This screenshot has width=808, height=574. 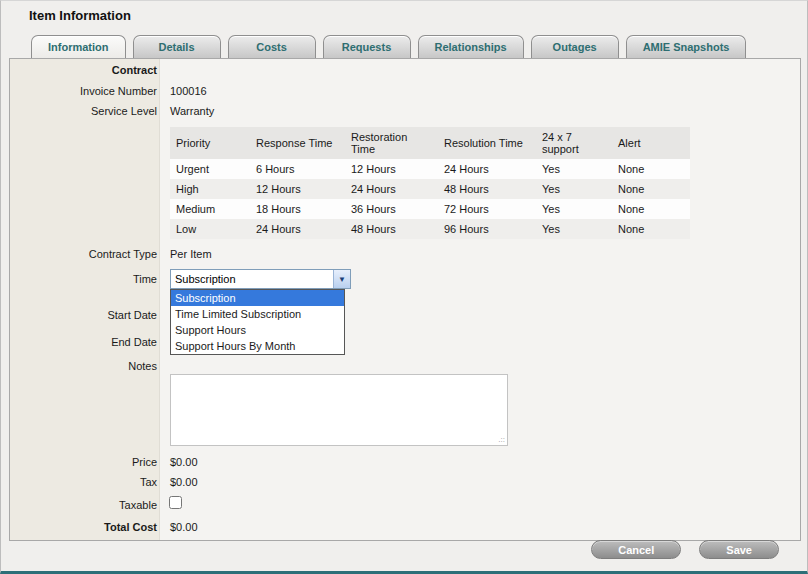 What do you see at coordinates (184, 482) in the screenshot?
I see `tax-value: $0.00` at bounding box center [184, 482].